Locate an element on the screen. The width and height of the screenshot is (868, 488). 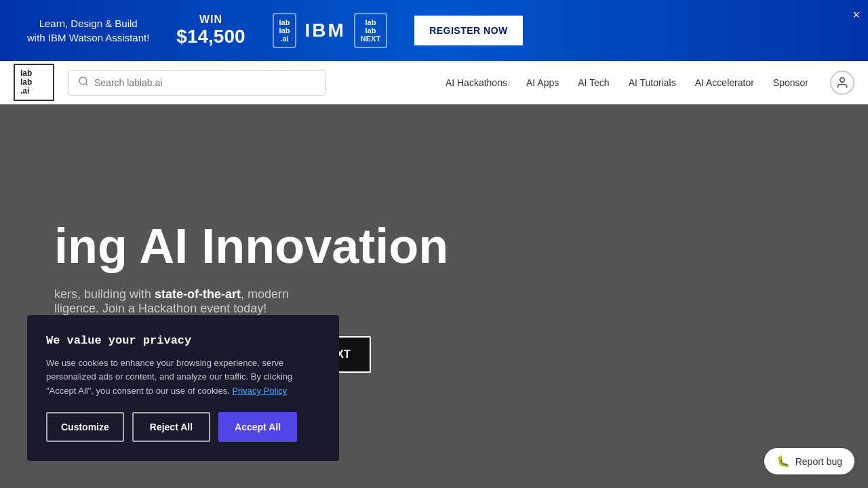
labnext-logo-banner: lab lab NEXT is located at coordinates (370, 30).